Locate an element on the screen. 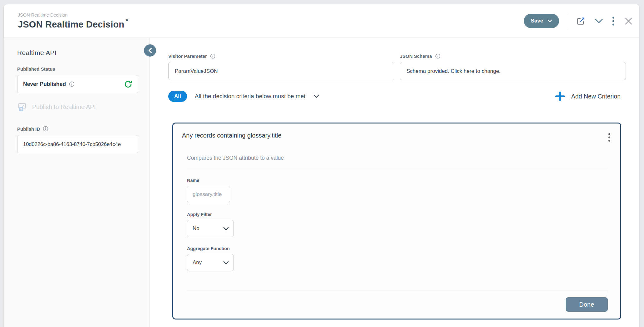  published-status-box: Never Published is located at coordinates (78, 84).